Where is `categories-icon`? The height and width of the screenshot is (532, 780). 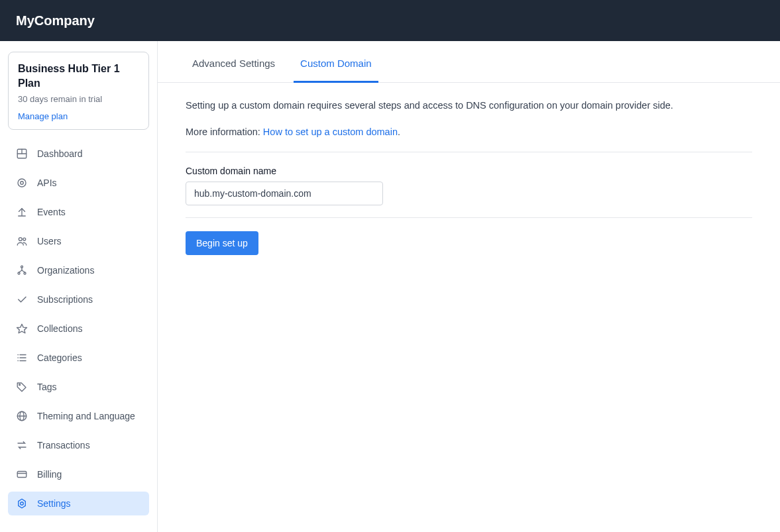
categories-icon is located at coordinates (22, 358).